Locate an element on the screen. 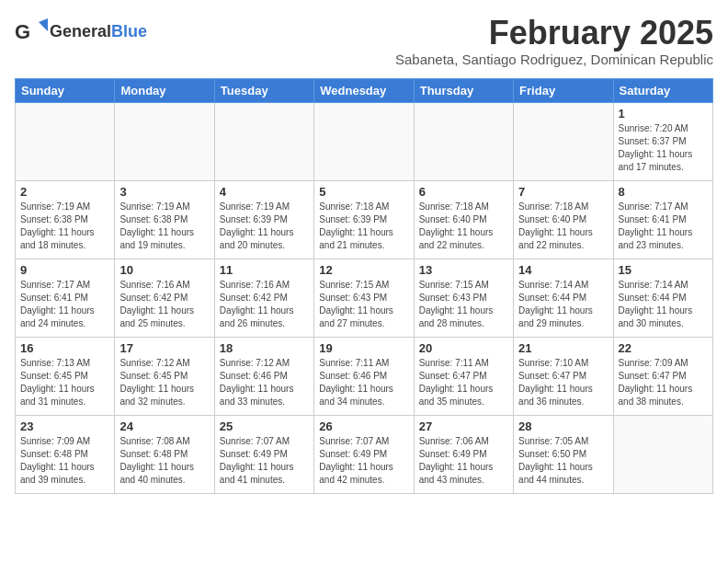  day-number: 25 is located at coordinates (265, 427).